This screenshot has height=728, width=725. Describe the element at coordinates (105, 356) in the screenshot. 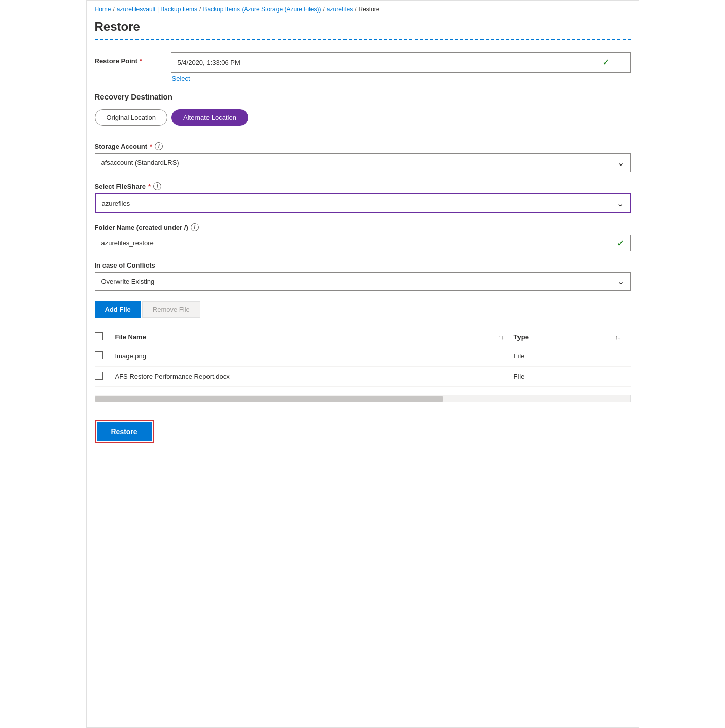

I see `row1-checkbox-cell` at that location.